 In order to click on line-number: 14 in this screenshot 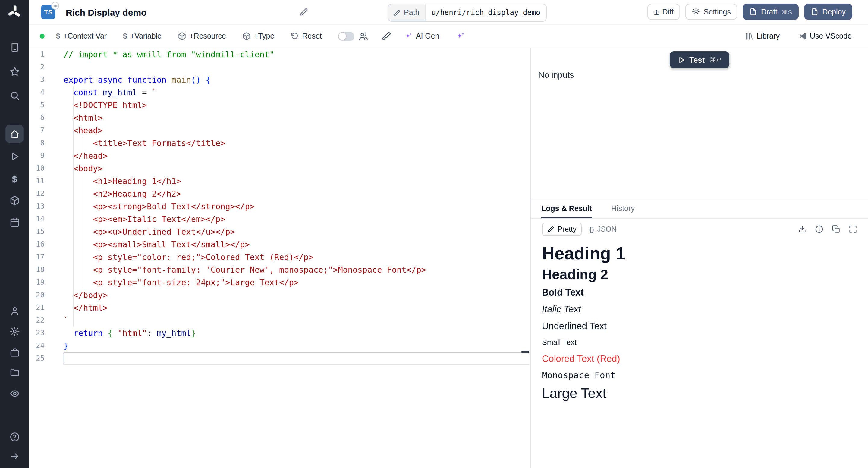, I will do `click(37, 219)`.